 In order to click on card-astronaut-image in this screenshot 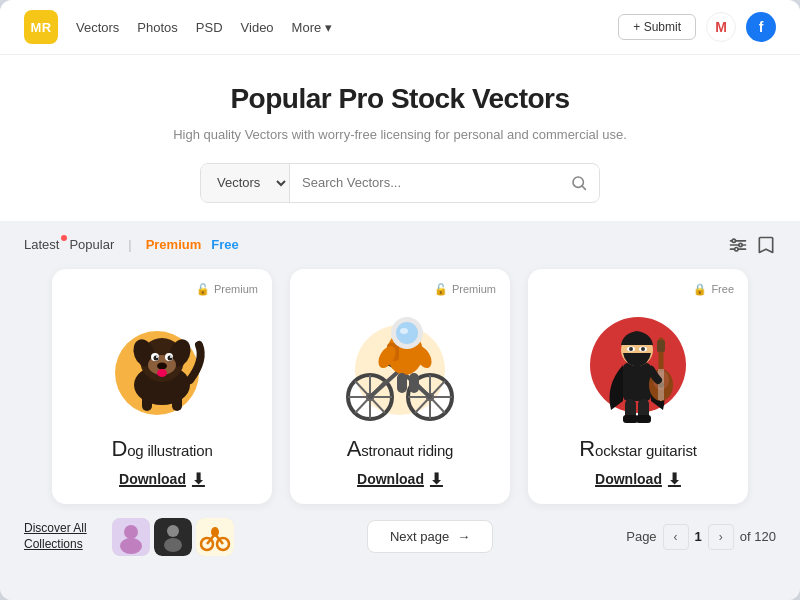, I will do `click(400, 365)`.